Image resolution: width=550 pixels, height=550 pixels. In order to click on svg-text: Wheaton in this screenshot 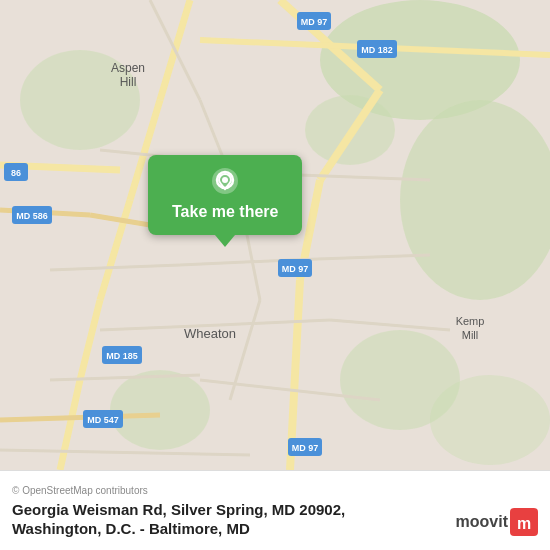, I will do `click(210, 334)`.